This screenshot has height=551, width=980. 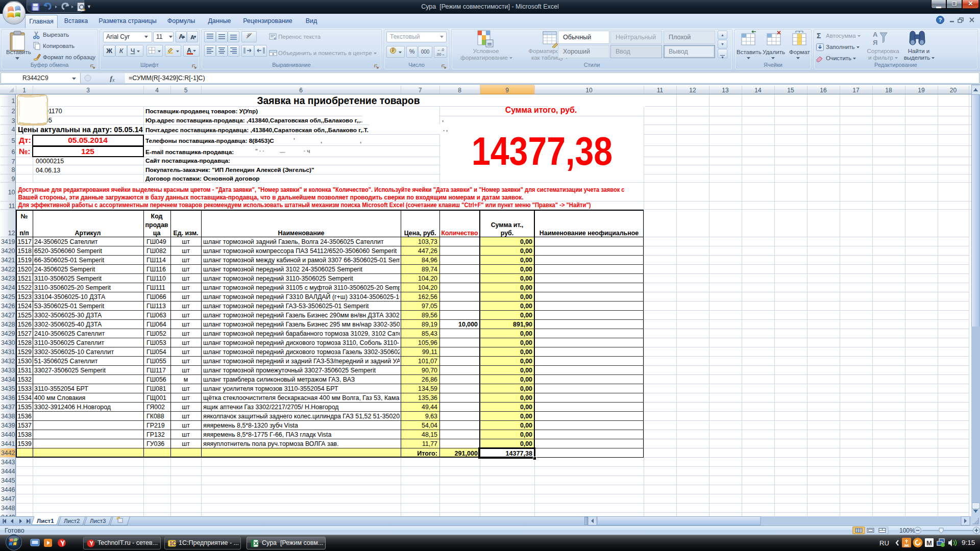 What do you see at coordinates (65, 269) in the screenshot?
I see `svg-text: 24-3506025 Semperit` at bounding box center [65, 269].